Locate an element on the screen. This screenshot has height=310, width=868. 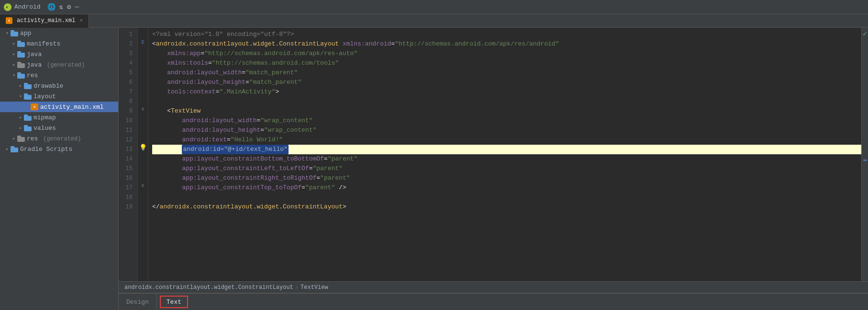
sidebar-label-java-gen: java (generated) is located at coordinates (73, 65).